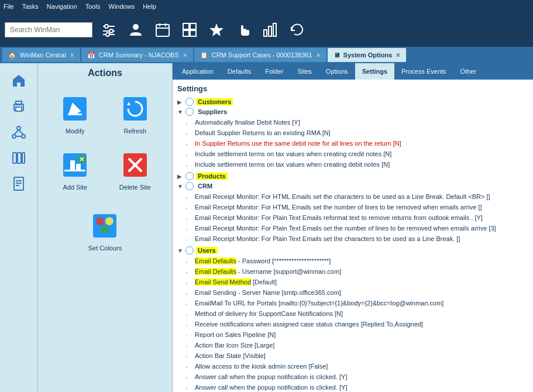 This screenshot has height=392, width=533. What do you see at coordinates (239, 71) in the screenshot?
I see `tab-defaults: Defaults` at bounding box center [239, 71].